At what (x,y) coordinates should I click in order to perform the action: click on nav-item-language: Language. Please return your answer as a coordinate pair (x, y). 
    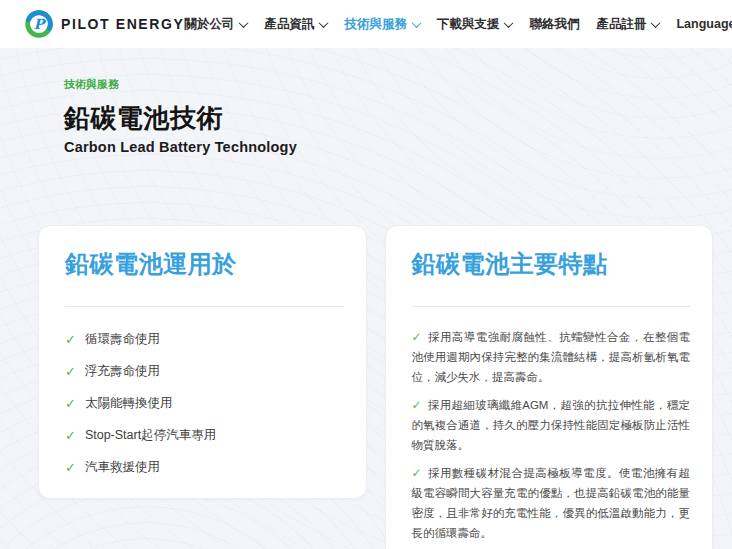
    Looking at the image, I should click on (704, 24).